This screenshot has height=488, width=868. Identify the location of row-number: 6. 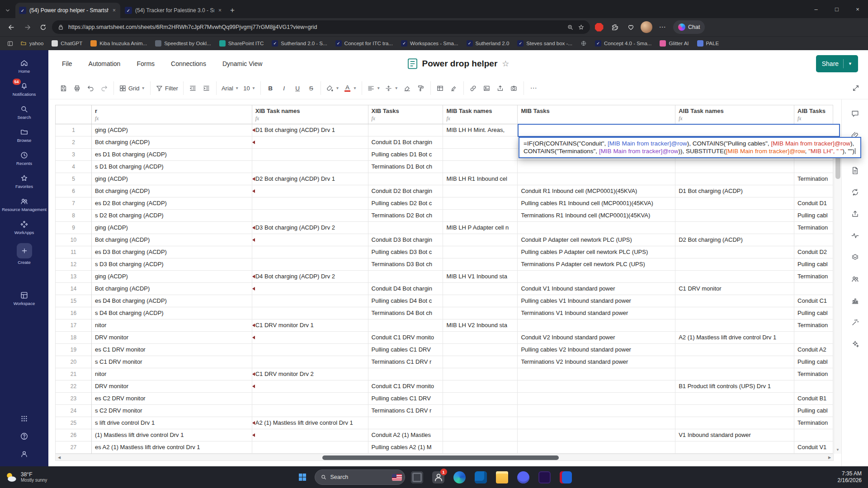
(74, 192).